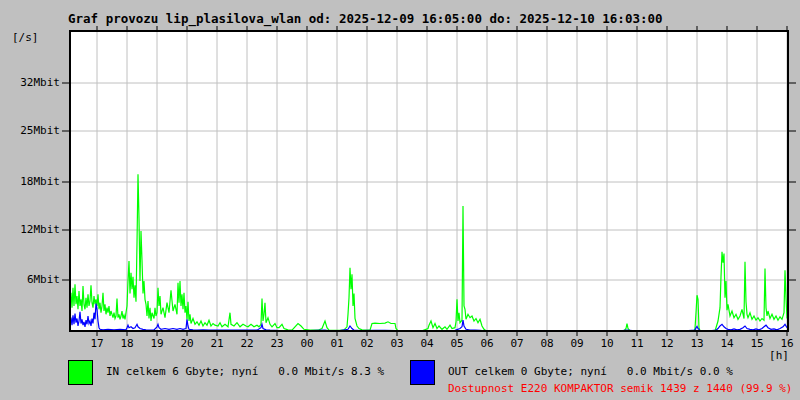 The height and width of the screenshot is (400, 800). What do you see at coordinates (277, 344) in the screenshot?
I see `x-tick-label: 23` at bounding box center [277, 344].